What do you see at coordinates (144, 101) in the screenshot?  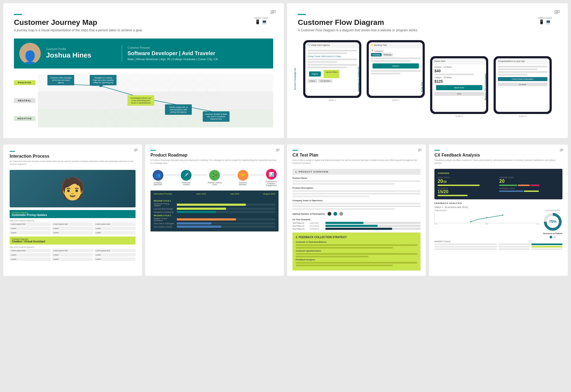 I see `journey-diagram: POSITIVE NEUTRAL NEGATIVE` at bounding box center [144, 101].